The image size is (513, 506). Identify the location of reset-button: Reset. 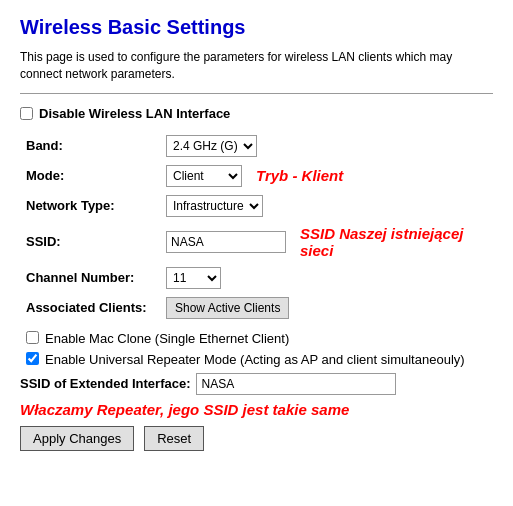
(174, 438).